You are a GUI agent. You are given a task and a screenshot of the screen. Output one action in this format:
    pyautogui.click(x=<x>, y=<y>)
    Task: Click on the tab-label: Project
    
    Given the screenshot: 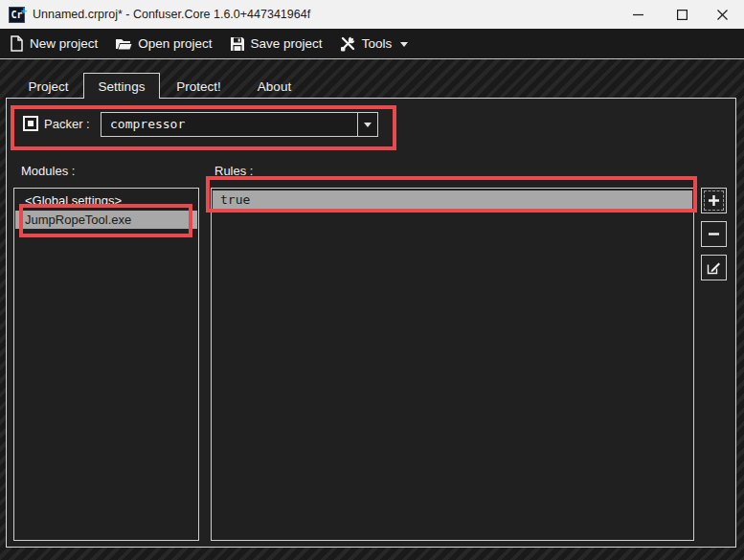 What is the action you would take?
    pyautogui.click(x=48, y=86)
    